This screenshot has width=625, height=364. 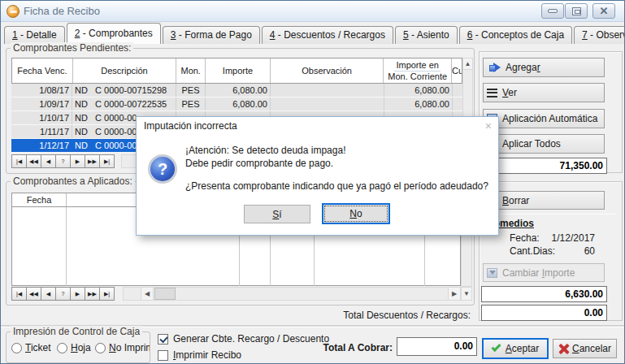 What do you see at coordinates (497, 67) in the screenshot?
I see `add-arrow-icon` at bounding box center [497, 67].